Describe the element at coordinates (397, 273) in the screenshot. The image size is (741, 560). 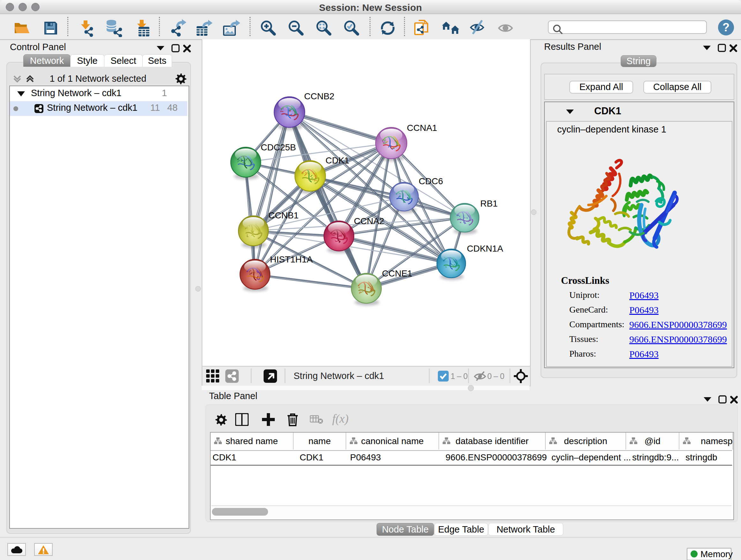
I see `svg-text: CCNE1` at that location.